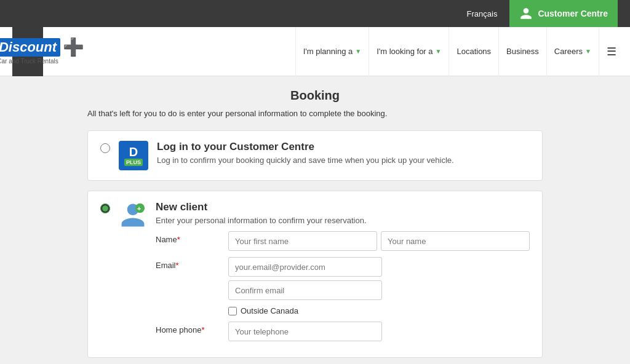 This screenshot has width=630, height=364. Describe the element at coordinates (432, 52) in the screenshot. I see `main-nav: I'm planning a ▼ I'm looking for a ▼ Loc…` at that location.